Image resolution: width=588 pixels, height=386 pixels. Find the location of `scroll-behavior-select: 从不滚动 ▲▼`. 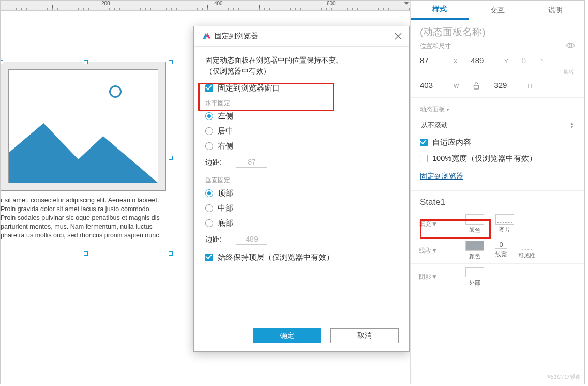

scroll-behavior-select: 从不滚动 ▲▼ is located at coordinates (497, 125).